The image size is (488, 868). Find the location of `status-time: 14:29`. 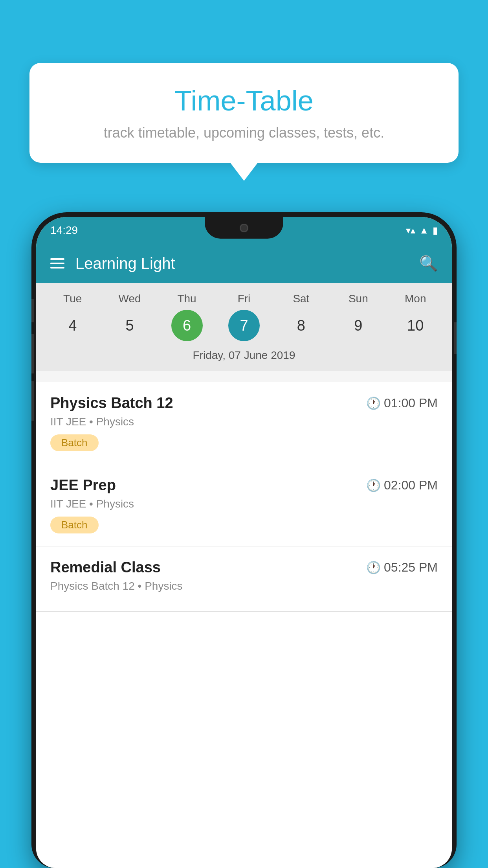

status-time: 14:29 is located at coordinates (64, 230).